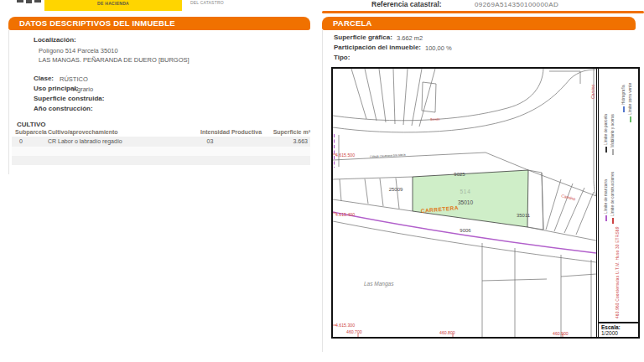 This screenshot has height=362, width=644. I want to click on coord-y-4615500: 4.615.500, so click(345, 155).